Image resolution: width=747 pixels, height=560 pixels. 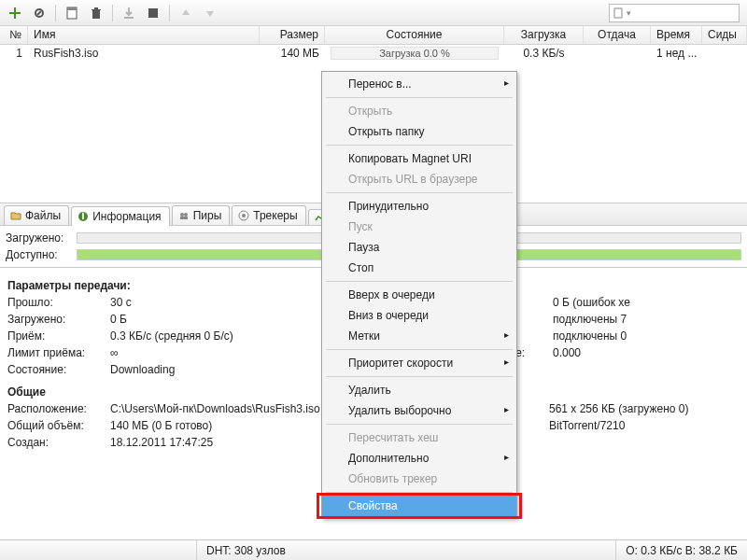 What do you see at coordinates (204, 444) in the screenshot?
I see `val-created: 18.12.2011 17:47:25` at bounding box center [204, 444].